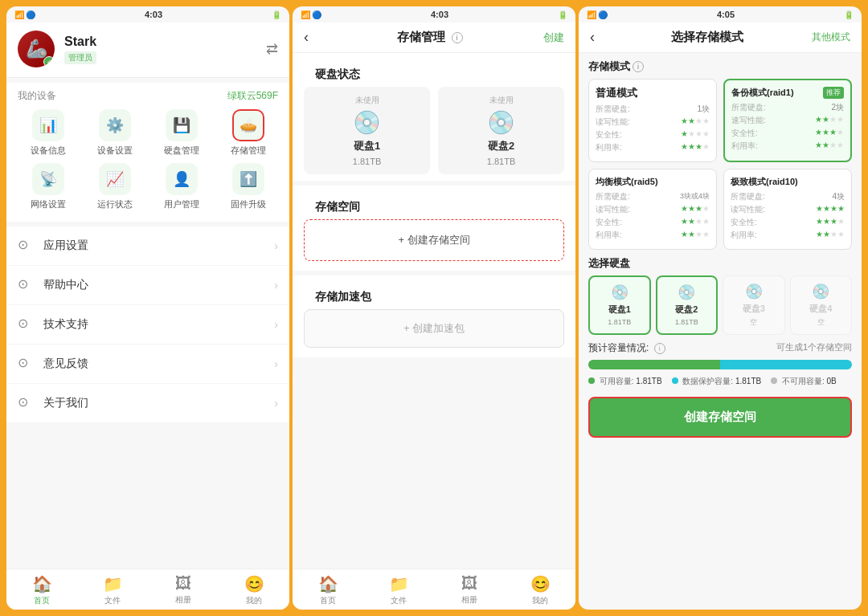 This screenshot has height=616, width=868. I want to click on feedback-label: 意见反馈, so click(159, 364).